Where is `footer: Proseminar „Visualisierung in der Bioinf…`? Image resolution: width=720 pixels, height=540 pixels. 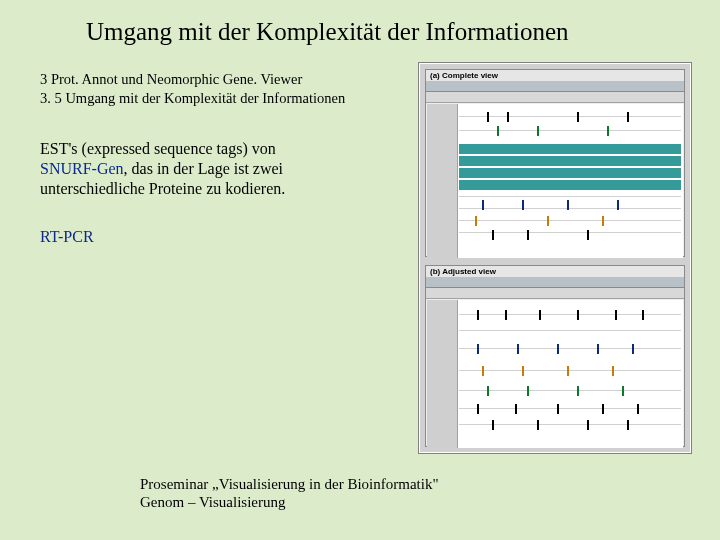
footer: Proseminar „Visualisierung in der Bioinf… is located at coordinates (290, 494).